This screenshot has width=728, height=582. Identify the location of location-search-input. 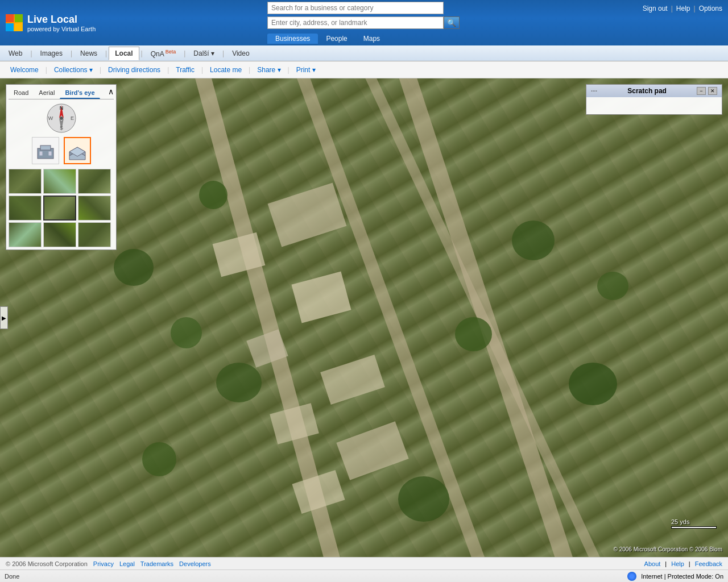
(355, 23).